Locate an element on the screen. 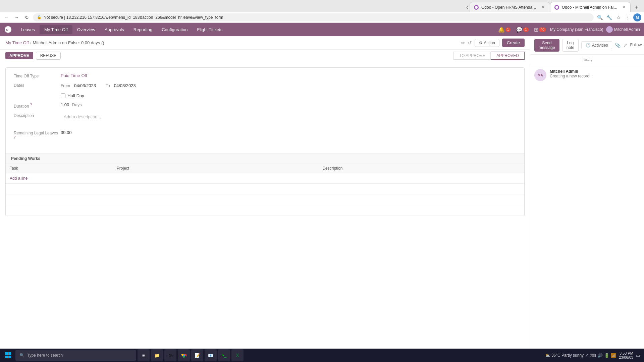  extensions-button: 🔧 is located at coordinates (609, 17).